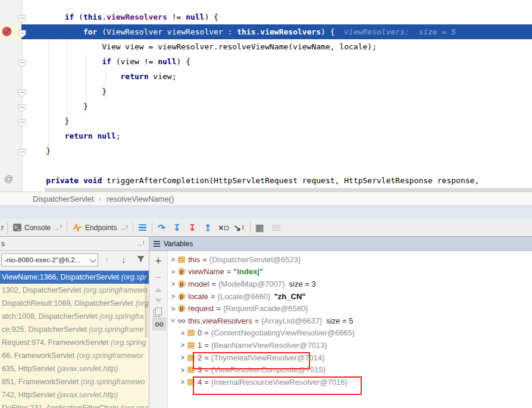 The height and width of the screenshot is (408, 532). What do you see at coordinates (104, 17) in the screenshot?
I see `code-segment: .` at bounding box center [104, 17].